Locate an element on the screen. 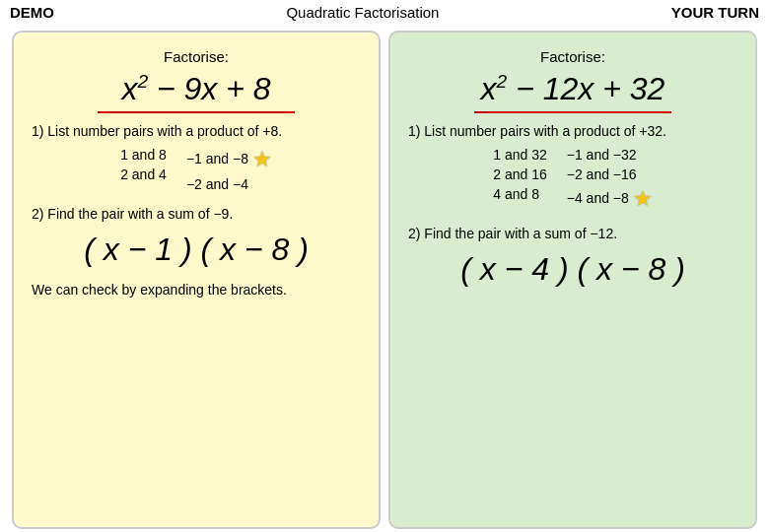 This screenshot has width=769, height=532. your-turn-sum-instruction: 2) Find the pair with a sum of −12. is located at coordinates (573, 233).